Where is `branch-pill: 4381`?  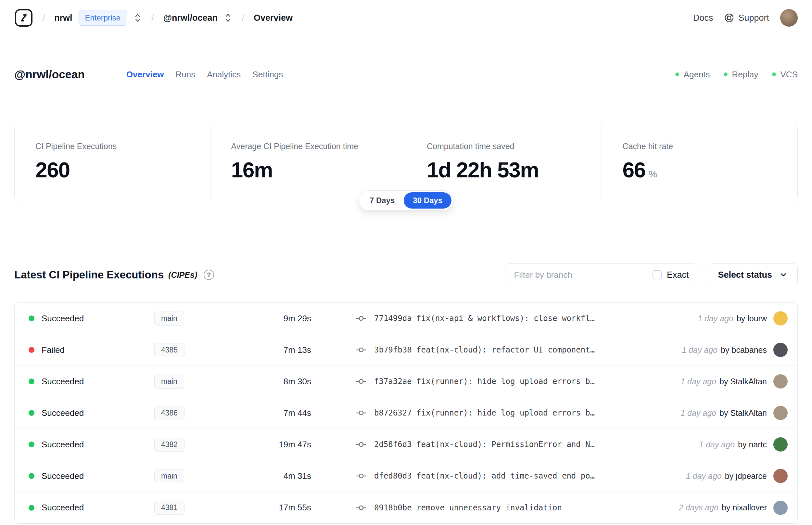 branch-pill: 4381 is located at coordinates (169, 508).